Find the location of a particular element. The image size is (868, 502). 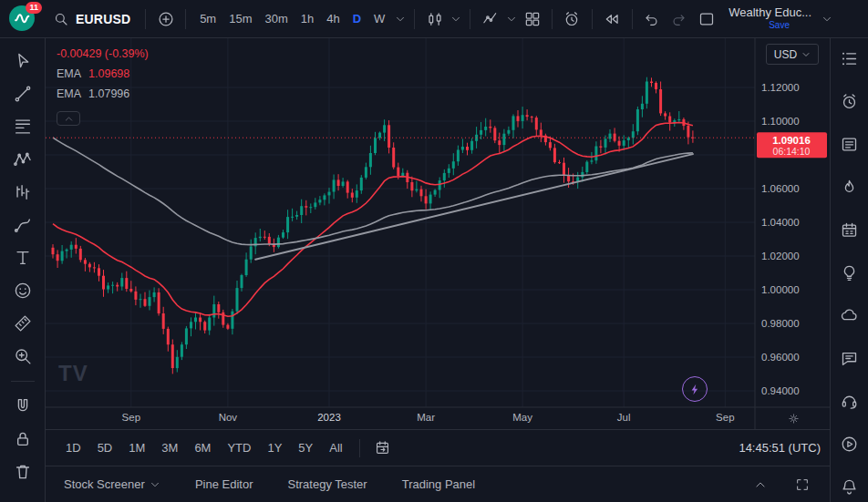

chevron-up-icon is located at coordinates (760, 485).